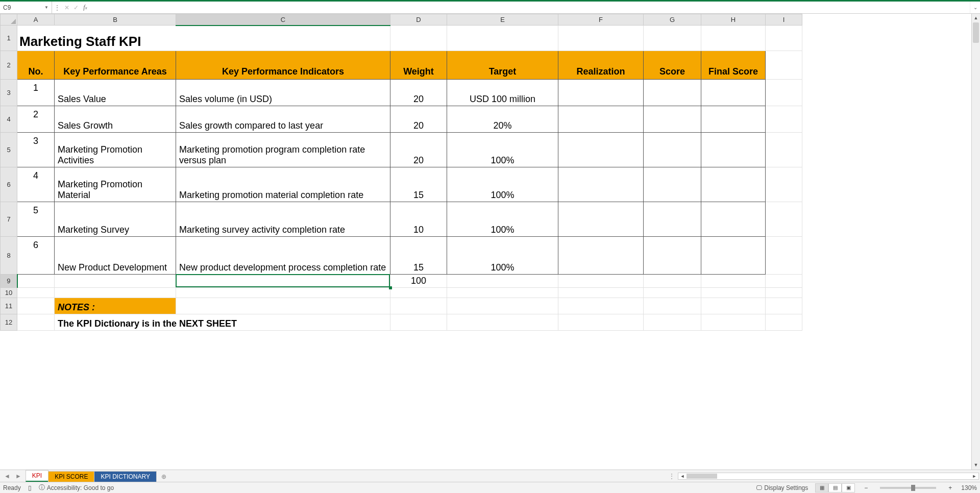  What do you see at coordinates (9, 256) in the screenshot?
I see `row-header-8: 8` at bounding box center [9, 256].